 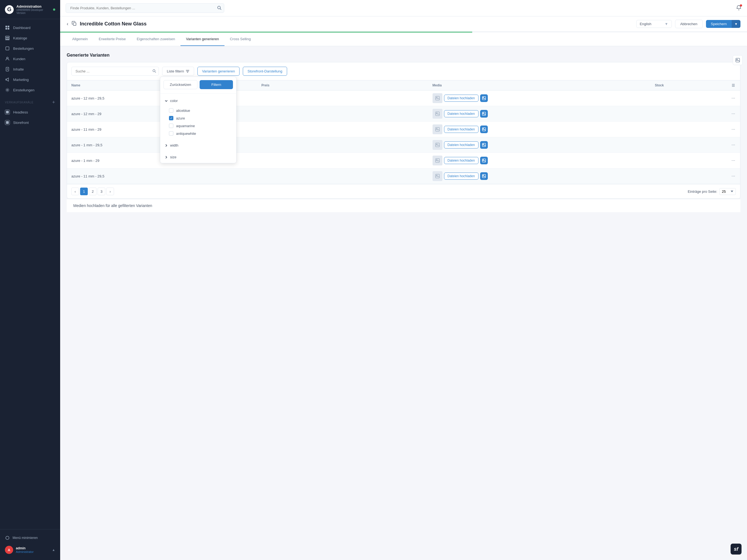 I want to click on sidebar-item-label: Marketing, so click(x=21, y=80).